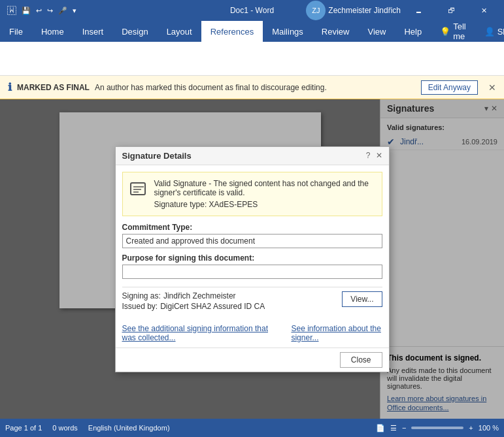  I want to click on sig-valid-icon, so click(139, 191).